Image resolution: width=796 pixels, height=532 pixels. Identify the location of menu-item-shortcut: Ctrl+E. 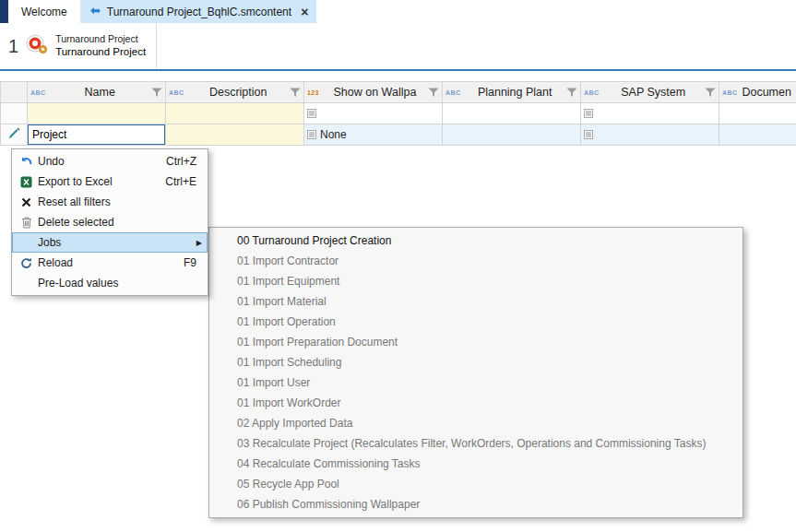
(181, 182).